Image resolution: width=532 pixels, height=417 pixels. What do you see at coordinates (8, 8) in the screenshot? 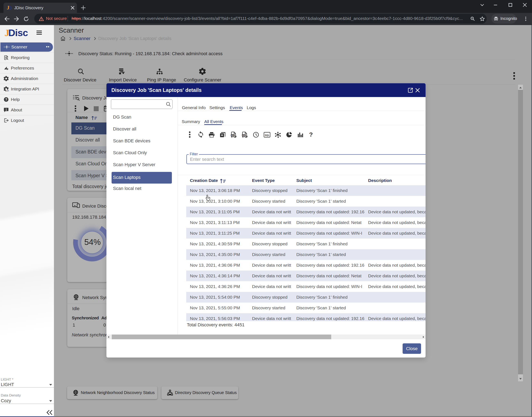
I see `svg-text: J` at bounding box center [8, 8].